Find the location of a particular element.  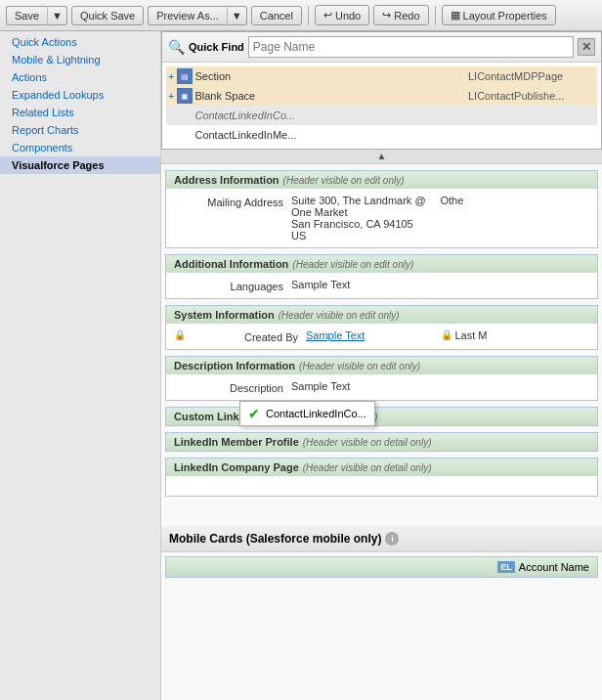

section-title-custom-links: Custom Links is located at coordinates (209, 416).